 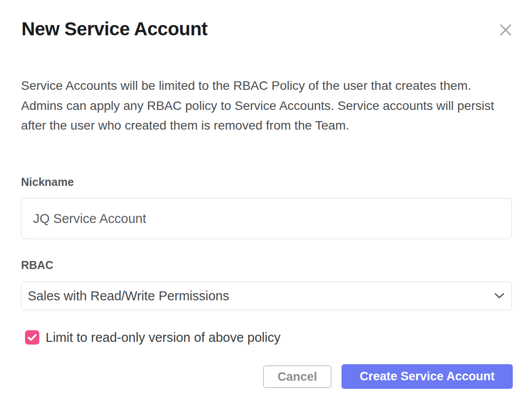 What do you see at coordinates (266, 296) in the screenshot?
I see `rbac-select: Sales with Read/Write Permissions` at bounding box center [266, 296].